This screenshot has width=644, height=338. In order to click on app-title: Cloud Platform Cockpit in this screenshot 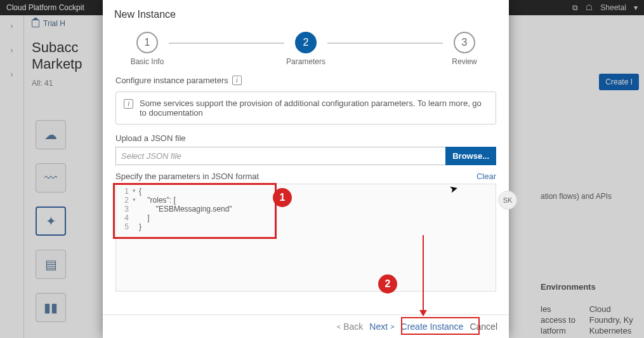, I will do `click(46, 8)`.